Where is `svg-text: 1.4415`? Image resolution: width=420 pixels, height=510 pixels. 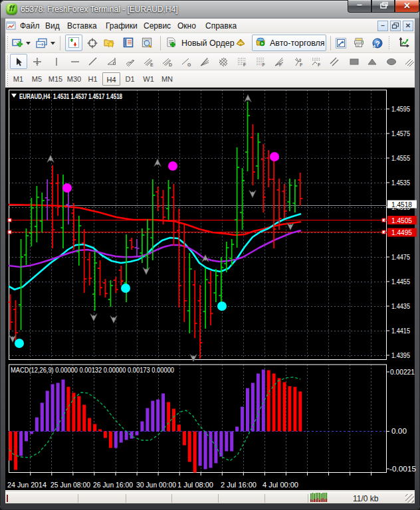
svg-text: 1.4415 is located at coordinates (401, 331).